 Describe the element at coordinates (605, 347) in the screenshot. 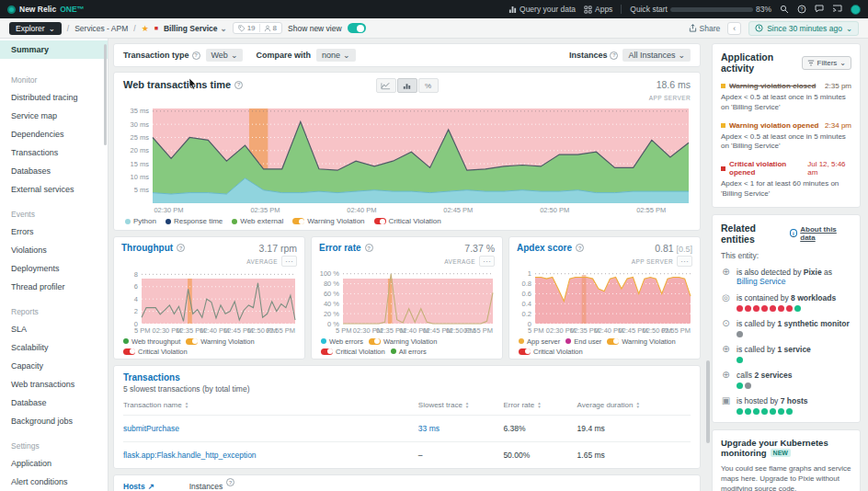

I see `apdex-legend: App serverEnd userWarning ViolationCriti…` at that location.